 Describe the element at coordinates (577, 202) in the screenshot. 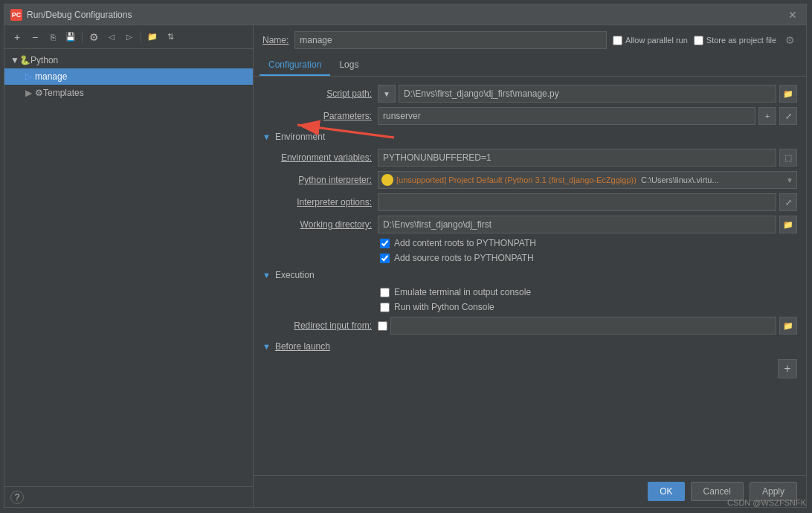

I see `interpreter-options-input` at that location.